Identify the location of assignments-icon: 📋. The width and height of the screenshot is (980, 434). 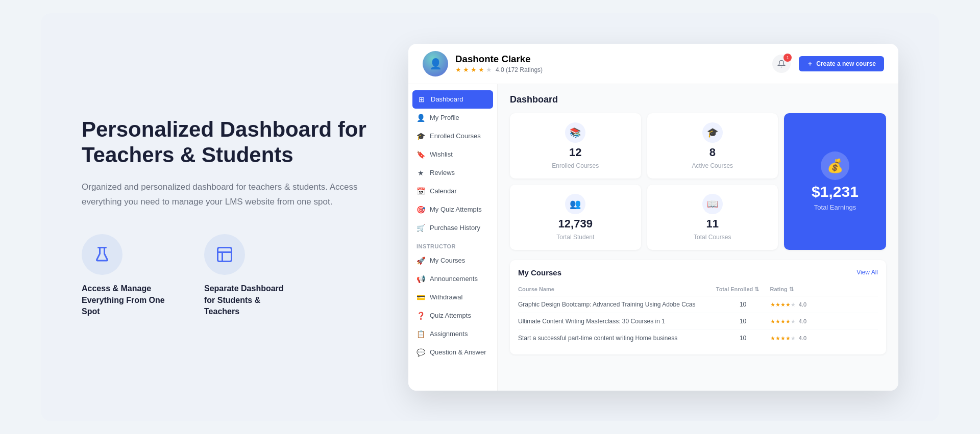
(421, 334).